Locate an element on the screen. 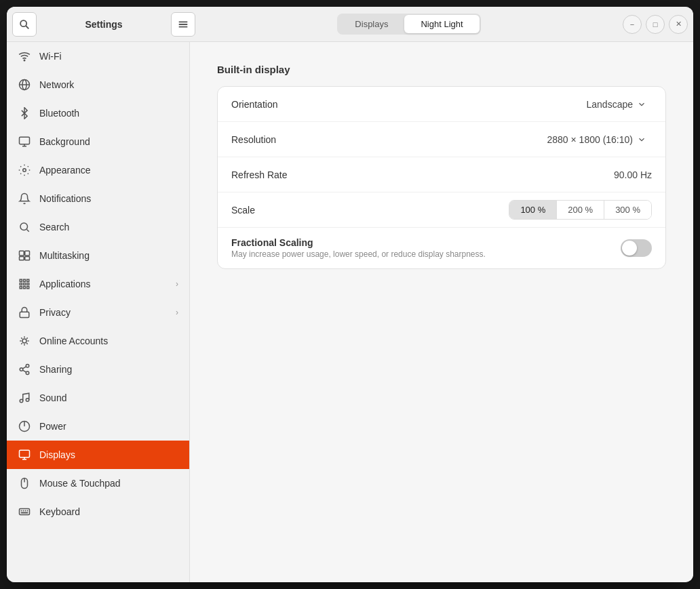 Image resolution: width=700 pixels, height=589 pixels. background-icon is located at coordinates (24, 142).